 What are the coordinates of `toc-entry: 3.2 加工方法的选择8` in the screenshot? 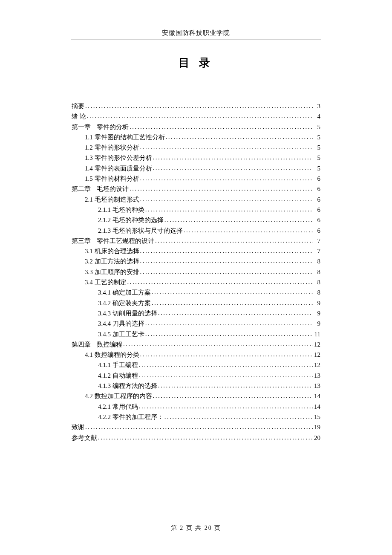 It's located at (196, 261).